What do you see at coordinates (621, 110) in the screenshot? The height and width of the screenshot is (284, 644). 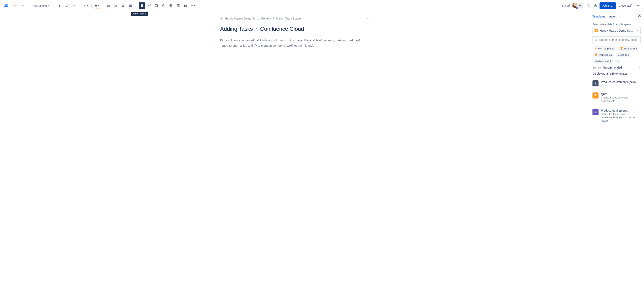 I see `template-title: Product requirements` at bounding box center [621, 110].